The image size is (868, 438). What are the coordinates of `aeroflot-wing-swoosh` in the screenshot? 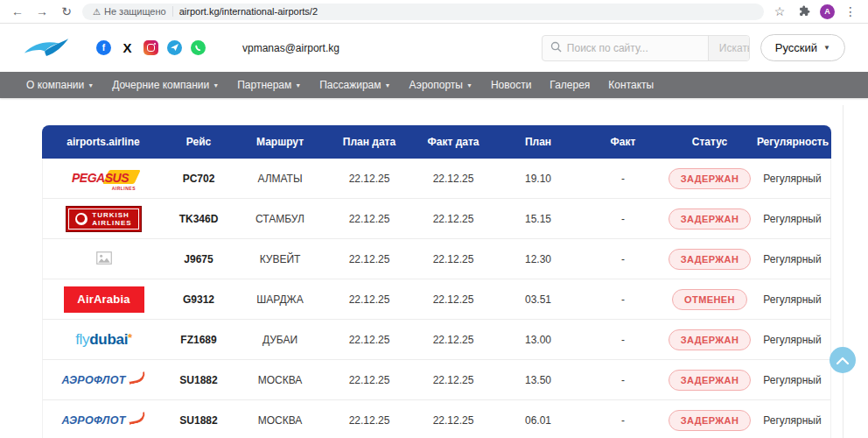 It's located at (136, 378).